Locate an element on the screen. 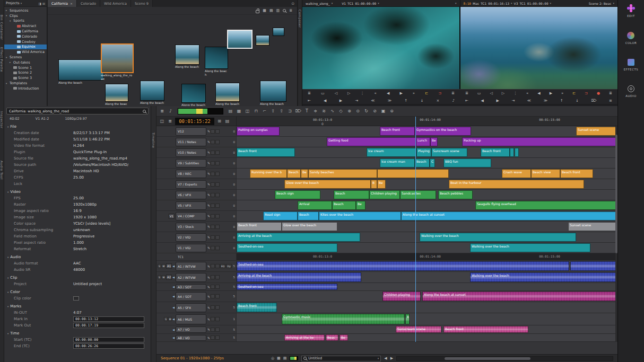  chevron-down-icon: ▾ is located at coordinates (456, 3).